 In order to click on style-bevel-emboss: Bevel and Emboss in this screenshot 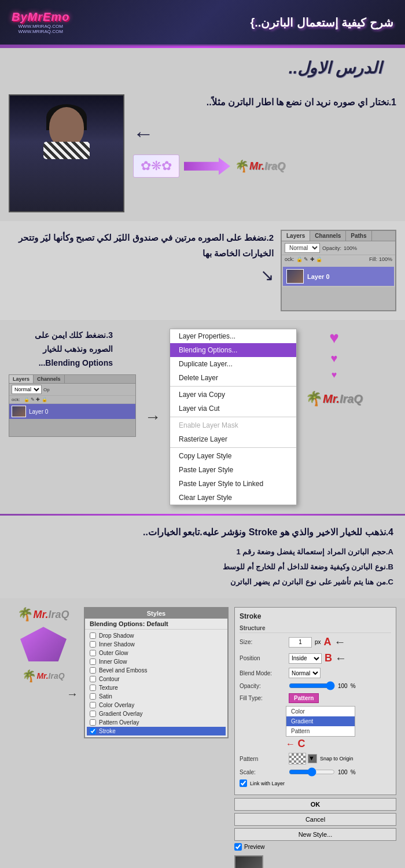, I will do `click(156, 670)`.